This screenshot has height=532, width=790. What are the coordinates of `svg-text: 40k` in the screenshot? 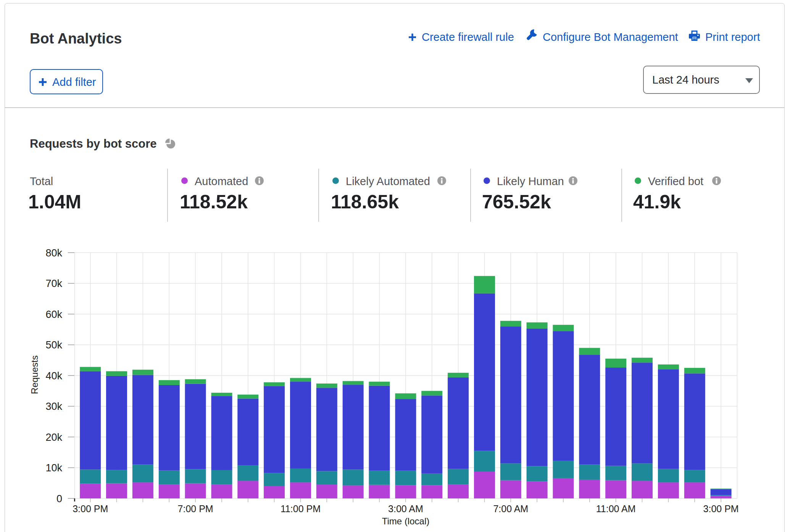 It's located at (54, 376).